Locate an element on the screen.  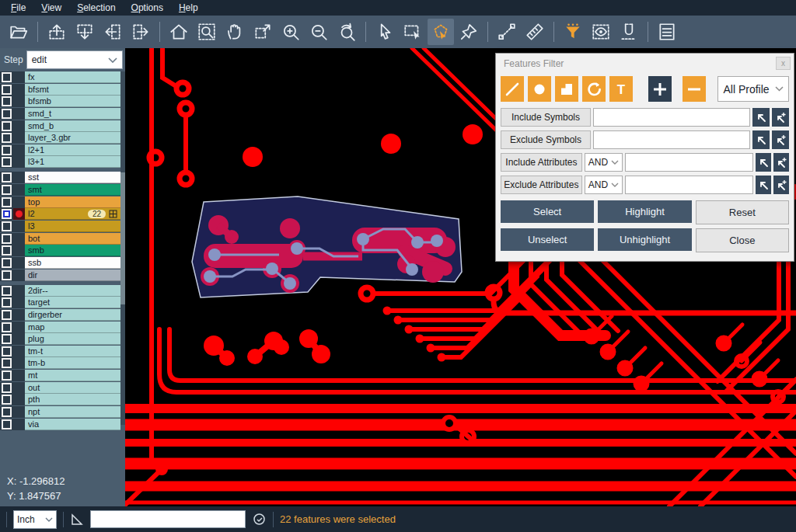
include-attributes-pick-add-button is located at coordinates (781, 162).